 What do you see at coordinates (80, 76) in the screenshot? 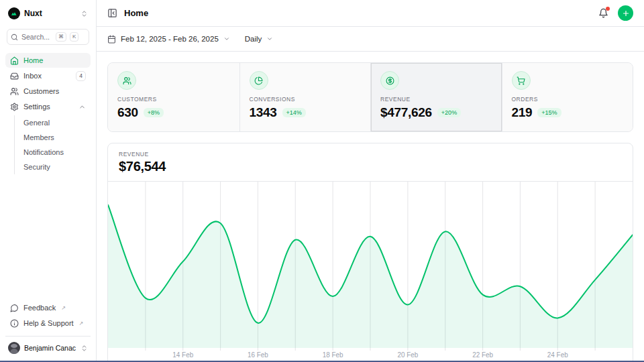
I see `inbox-count-badge: 4` at bounding box center [80, 76].